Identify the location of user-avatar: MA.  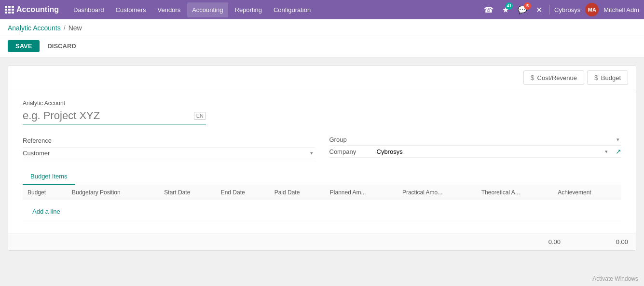
(592, 10).